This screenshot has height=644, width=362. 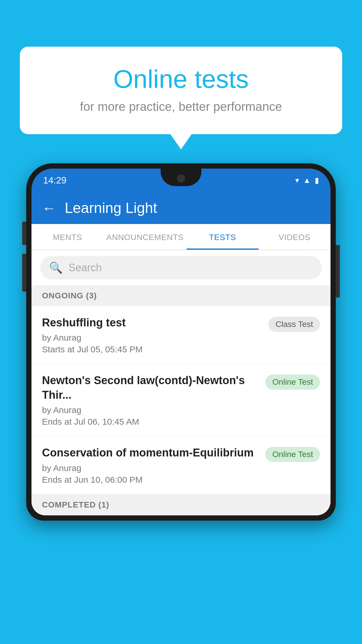 I want to click on test-badge-2: Online Test, so click(x=293, y=382).